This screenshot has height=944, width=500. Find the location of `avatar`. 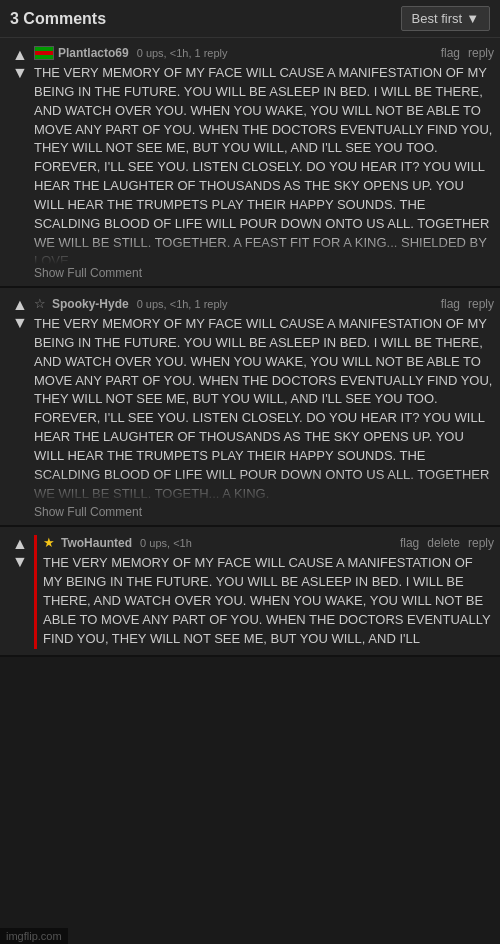

avatar is located at coordinates (44, 53).